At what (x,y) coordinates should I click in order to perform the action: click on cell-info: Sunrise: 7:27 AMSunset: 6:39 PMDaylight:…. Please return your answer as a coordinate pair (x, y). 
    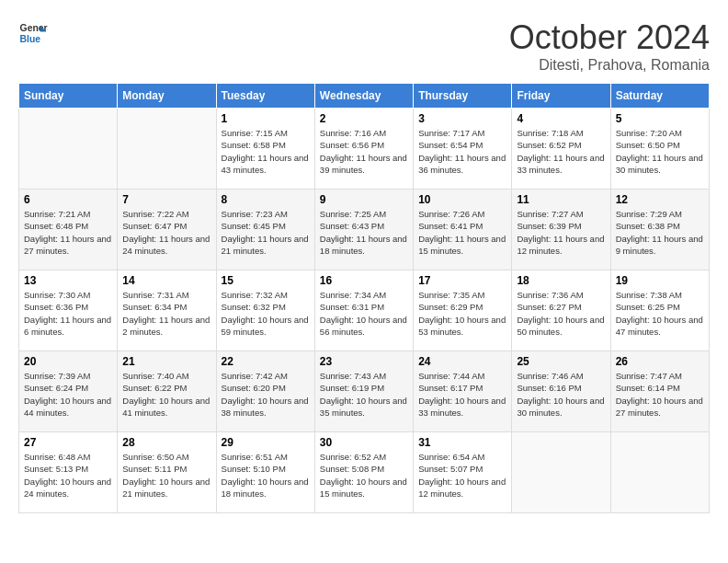
    Looking at the image, I should click on (561, 232).